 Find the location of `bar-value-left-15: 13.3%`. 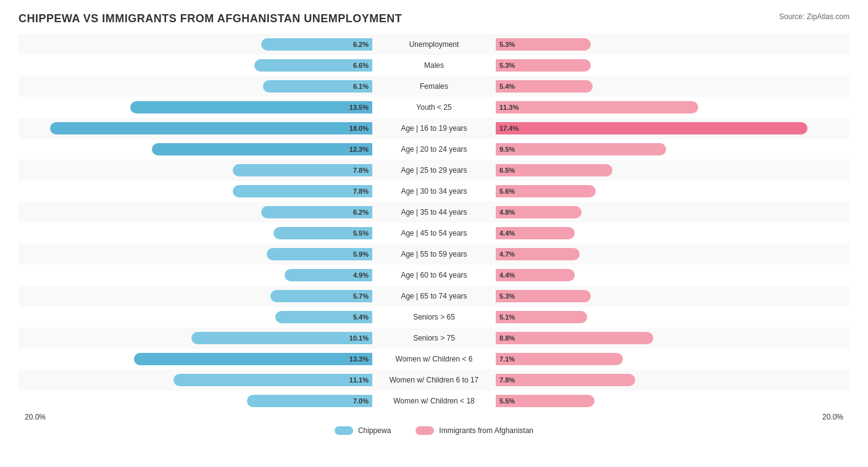

bar-value-left-15: 13.3% is located at coordinates (359, 359).